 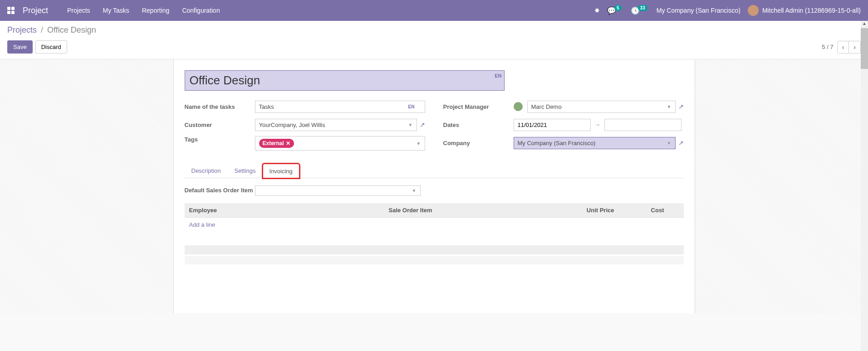 I want to click on value-name-of-tasks: Tasks EN, so click(x=340, y=107).